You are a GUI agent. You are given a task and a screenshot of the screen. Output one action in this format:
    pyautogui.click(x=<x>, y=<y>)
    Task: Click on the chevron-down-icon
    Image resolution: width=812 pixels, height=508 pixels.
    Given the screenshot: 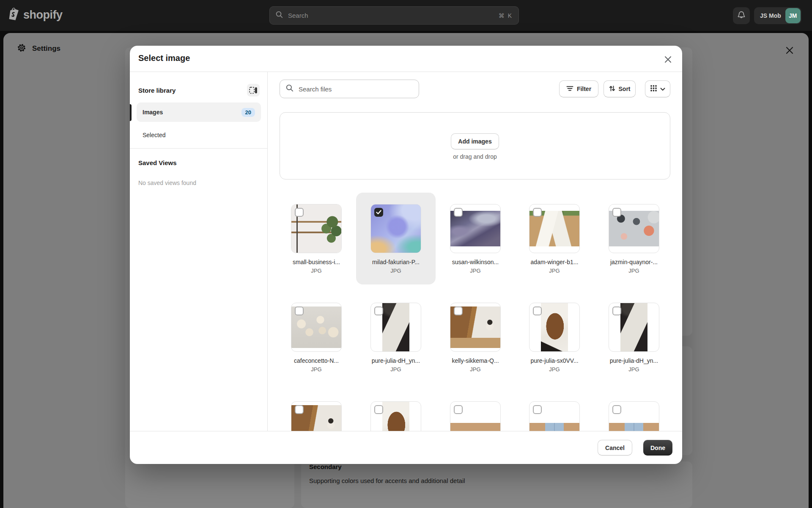 What is the action you would take?
    pyautogui.click(x=663, y=89)
    